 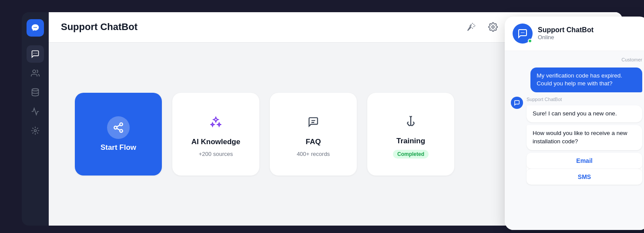 I want to click on bot-name-label: Support ChatBot, so click(x=584, y=99).